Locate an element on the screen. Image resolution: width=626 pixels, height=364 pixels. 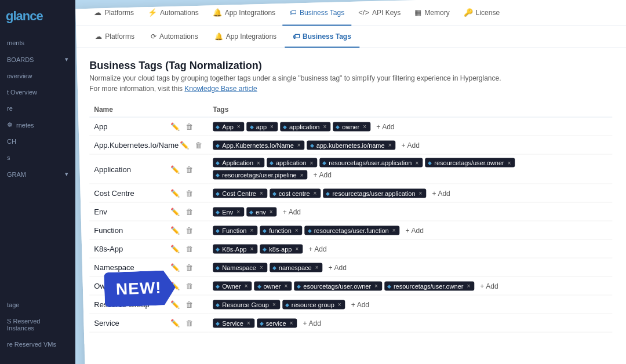
sidebar-item-gram: GRAM is located at coordinates (38, 174).